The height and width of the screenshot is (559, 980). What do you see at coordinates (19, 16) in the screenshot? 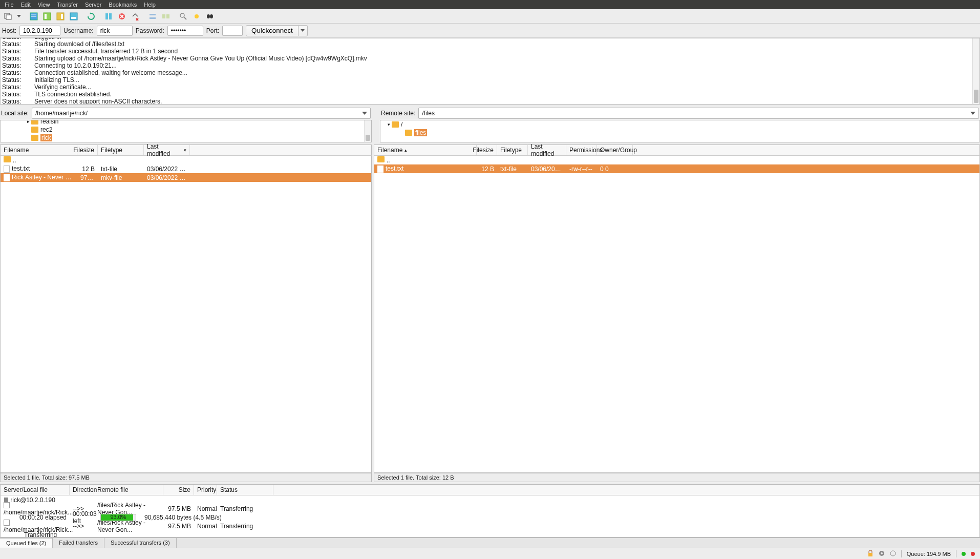
I see `site-manager-dropdown` at bounding box center [19, 16].